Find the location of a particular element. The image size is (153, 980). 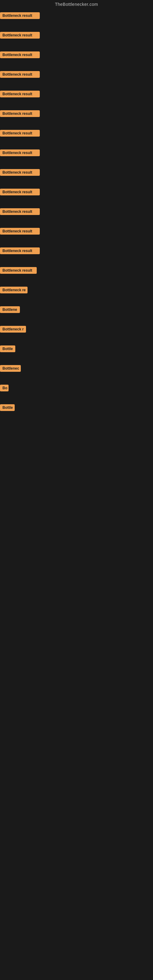

bottleneck-item-1: Bottleneck result is located at coordinates (76, 20).